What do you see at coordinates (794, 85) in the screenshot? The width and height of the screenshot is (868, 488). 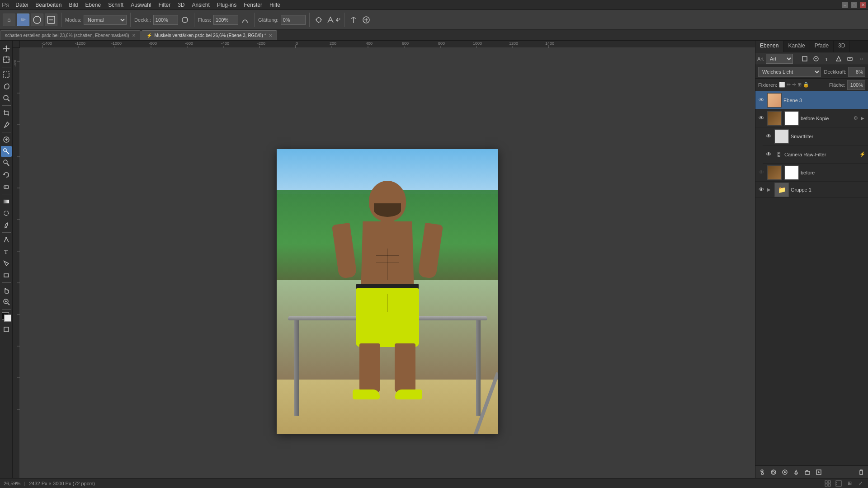 I see `lock-position-btn: ✛` at bounding box center [794, 85].